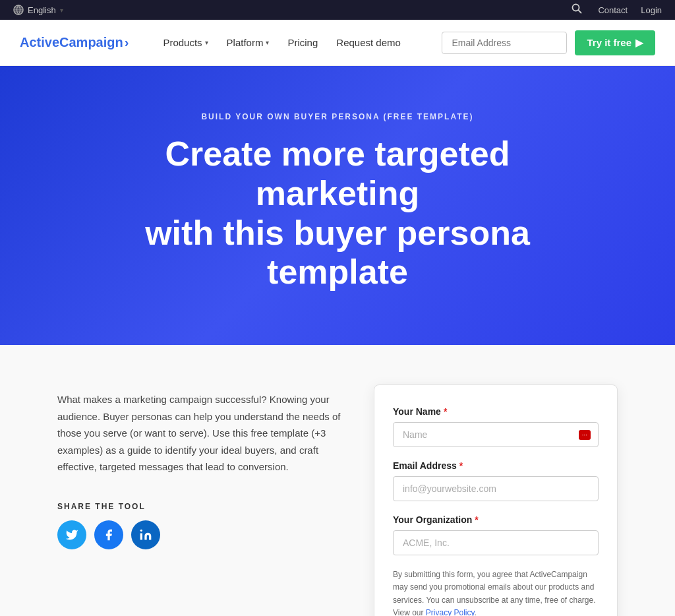  I want to click on form-card: Your Name * ··· Email Address * Your Org…, so click(496, 500).